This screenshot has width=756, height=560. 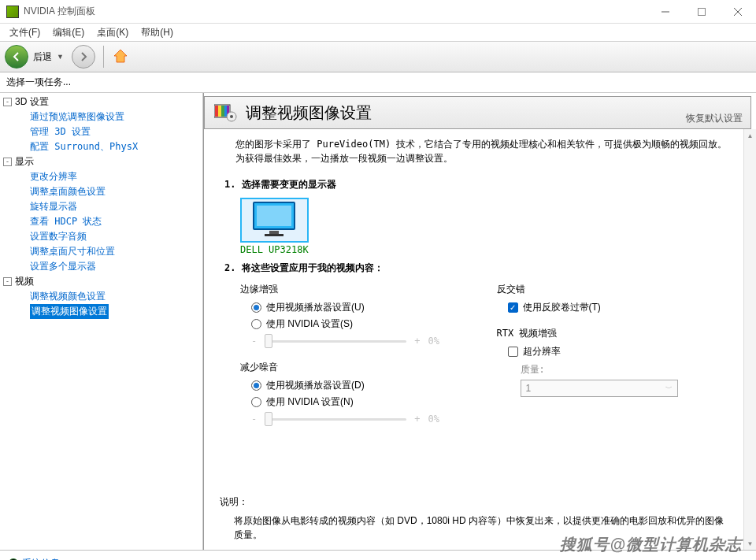 What do you see at coordinates (41, 558) in the screenshot?
I see `system-info-link: 系统信息` at bounding box center [41, 558].